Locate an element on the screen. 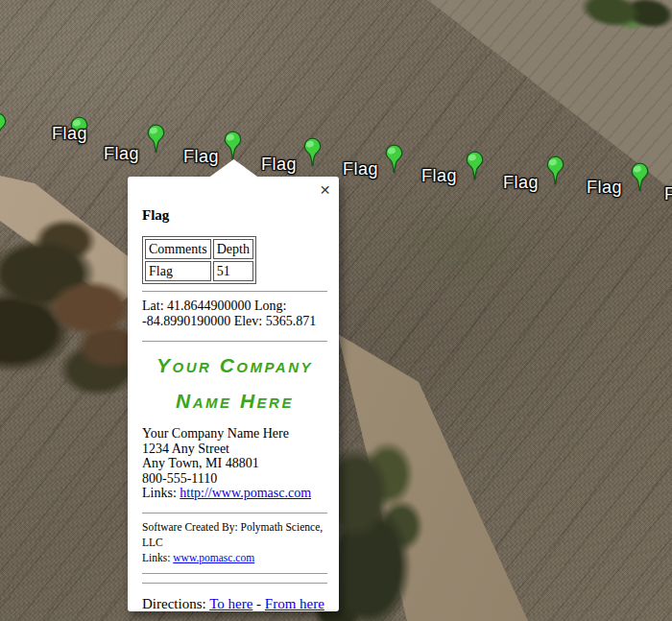 The height and width of the screenshot is (621, 672). placemark-data-table: Comments Depth Flag 51 is located at coordinates (200, 260).